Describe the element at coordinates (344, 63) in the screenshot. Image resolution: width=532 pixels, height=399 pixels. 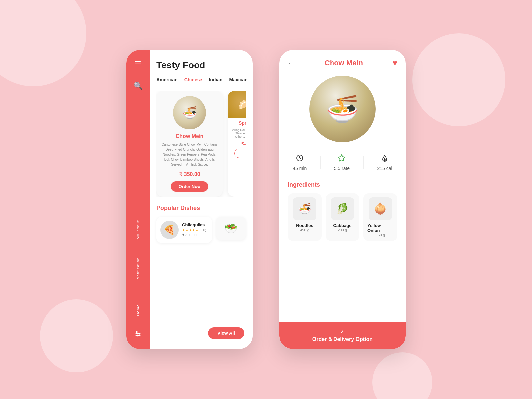
I see `dish-title: Chow Mein` at that location.